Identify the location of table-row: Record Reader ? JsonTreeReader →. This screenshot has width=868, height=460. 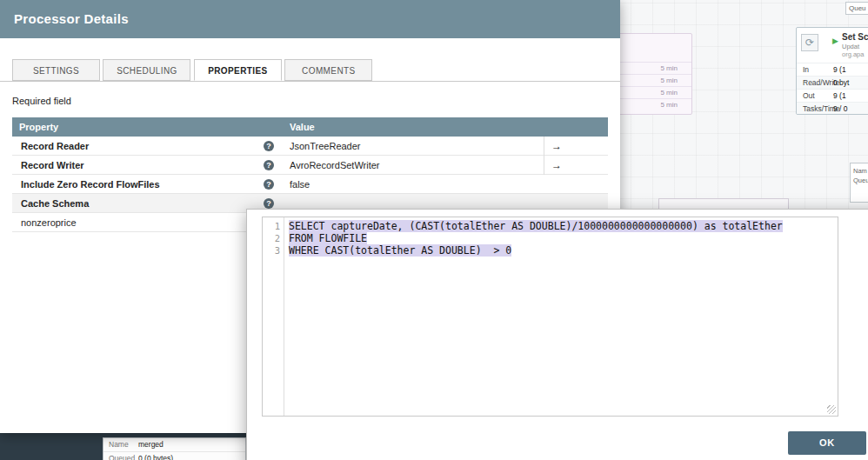
(310, 146).